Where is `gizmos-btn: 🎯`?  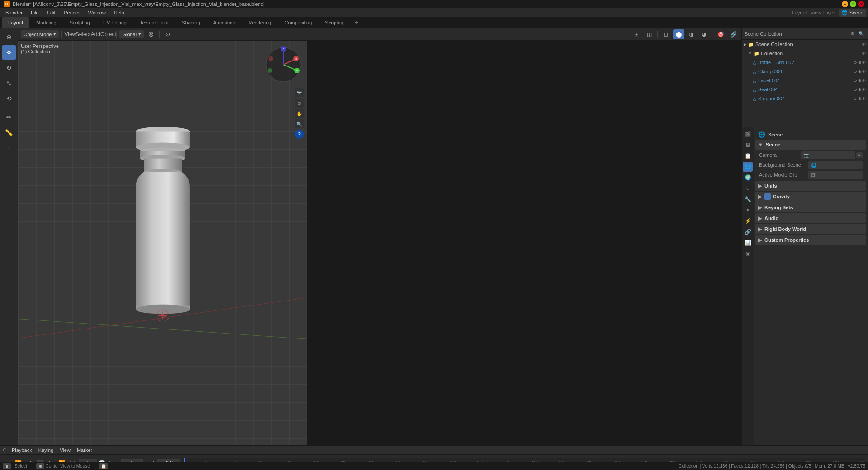 gizmos-btn: 🎯 is located at coordinates (721, 34).